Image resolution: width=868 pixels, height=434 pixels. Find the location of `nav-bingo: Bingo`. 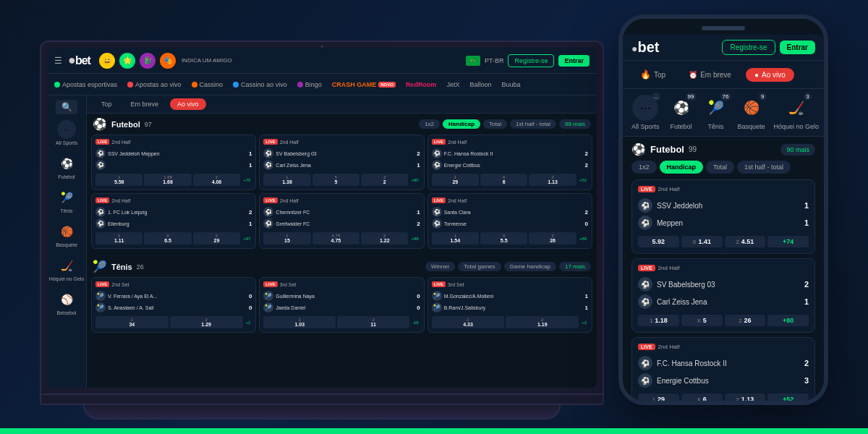

nav-bingo: Bingo is located at coordinates (310, 85).